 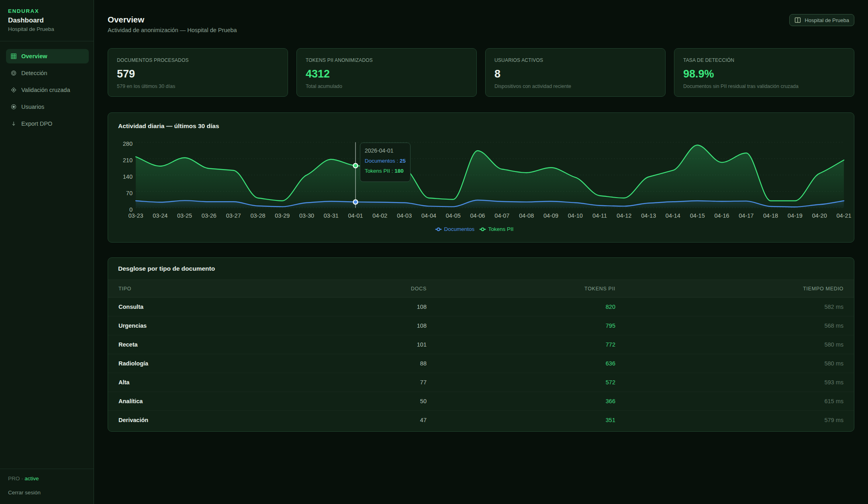 What do you see at coordinates (502, 216) in the screenshot?
I see `svg-text: 04-07` at bounding box center [502, 216].